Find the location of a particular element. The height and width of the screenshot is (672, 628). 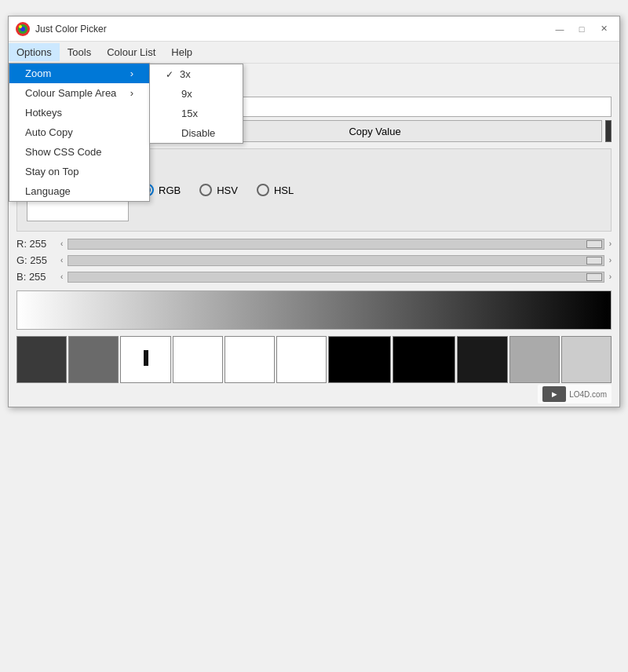

menu-item-auto-copy: Auto Copy is located at coordinates (79, 132).